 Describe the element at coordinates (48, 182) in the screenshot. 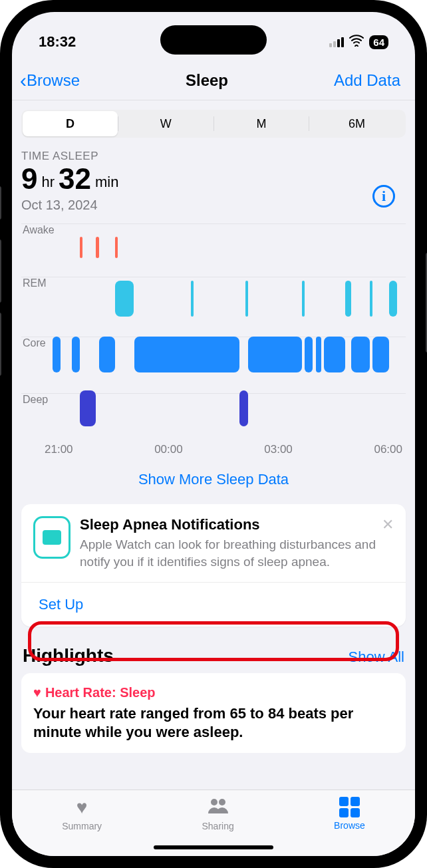

I see `hours-unit: hr` at that location.